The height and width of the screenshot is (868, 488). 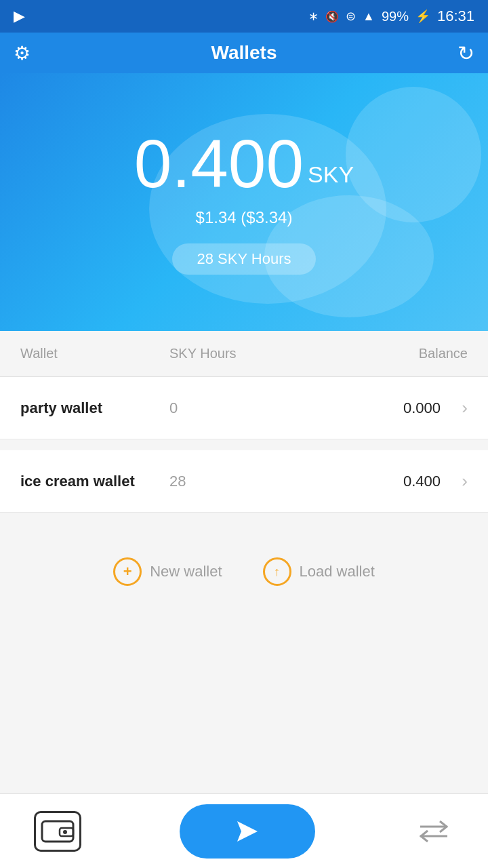 I want to click on wallet-nav-icon, so click(x=58, y=831).